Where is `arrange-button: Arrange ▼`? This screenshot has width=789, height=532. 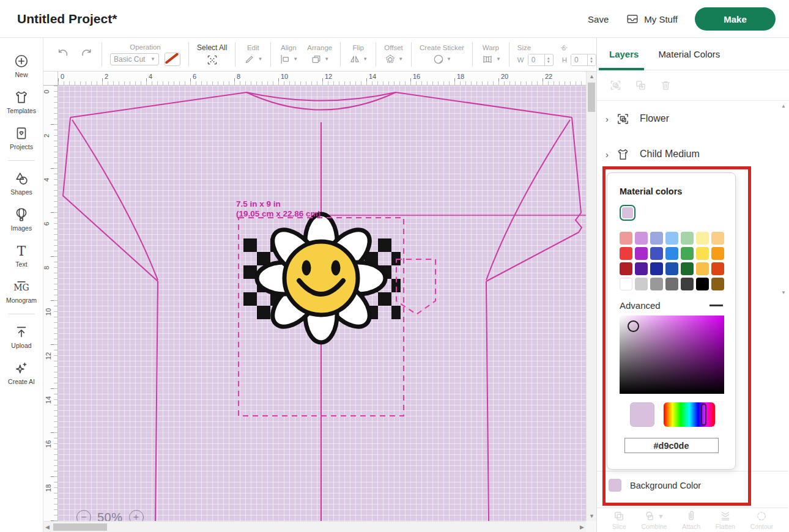
arrange-button: Arrange ▼ is located at coordinates (319, 55).